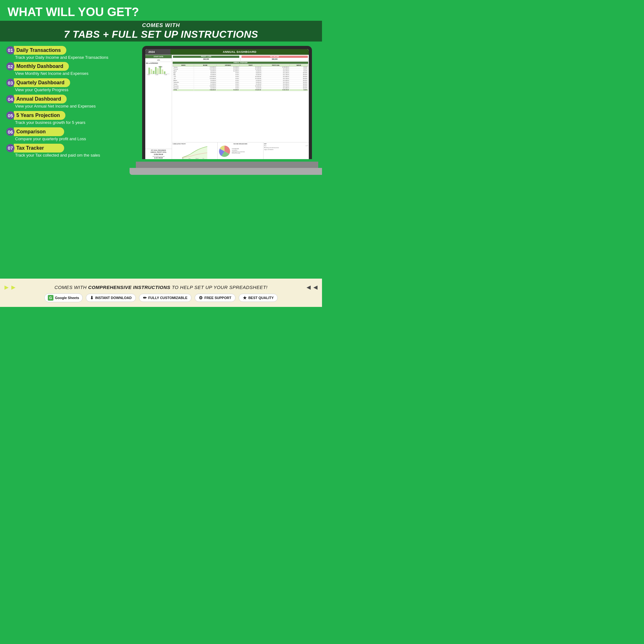 The image size is (644, 644). I want to click on ss-start-date-value: JAN, so click(159, 60).